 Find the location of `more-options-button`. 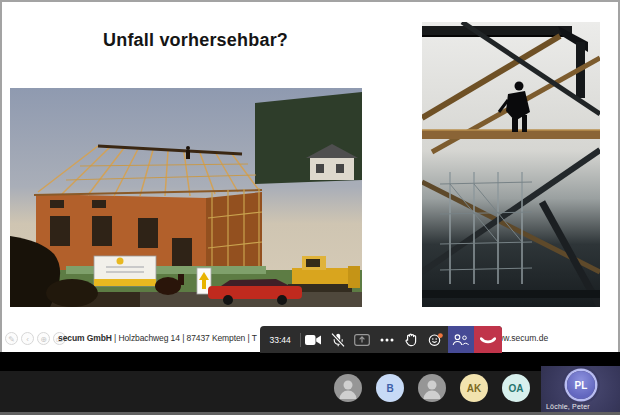

more-options-button is located at coordinates (388, 340).